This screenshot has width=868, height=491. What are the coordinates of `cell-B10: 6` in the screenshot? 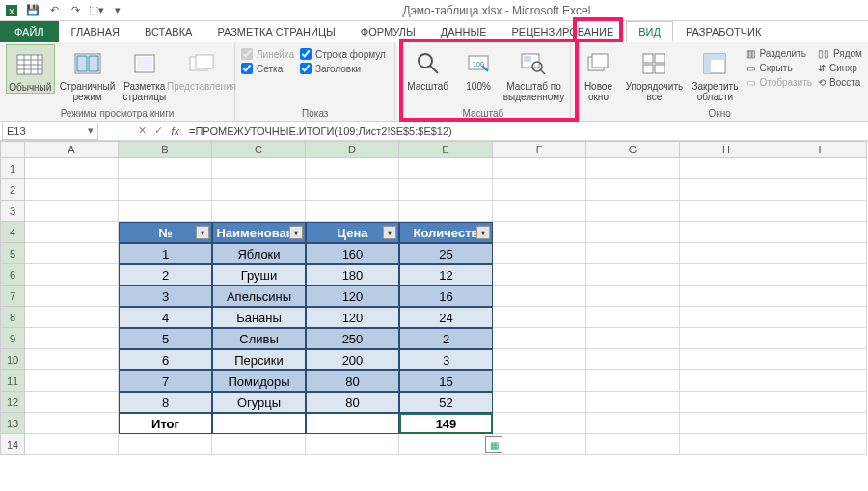 It's located at (166, 360).